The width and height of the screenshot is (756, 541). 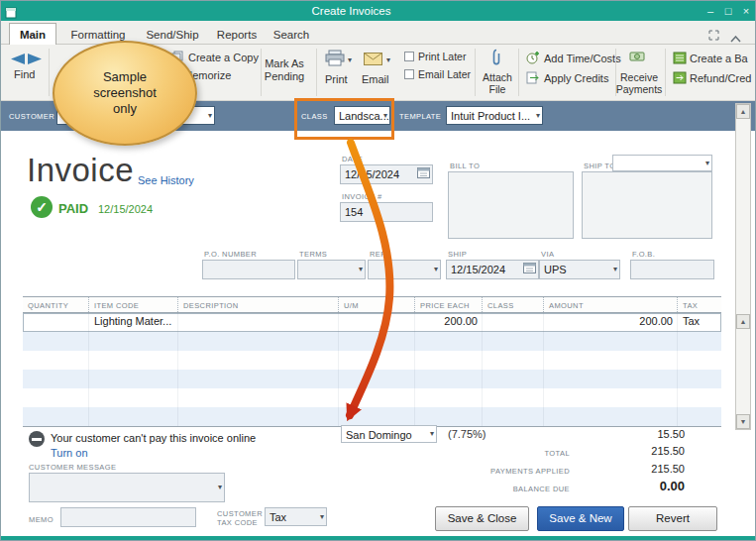 I want to click on memo-field, so click(x=129, y=517).